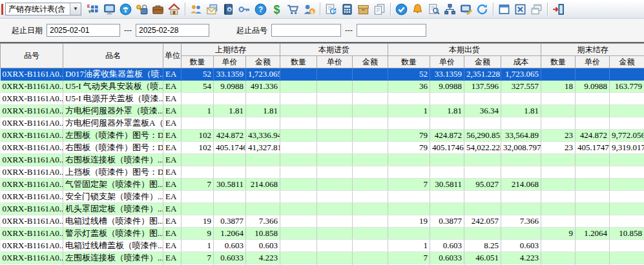 Image resolution: width=644 pixels, height=265 pixels. Describe the element at coordinates (142, 9) in the screenshot. I see `lock-key-icon` at that location.